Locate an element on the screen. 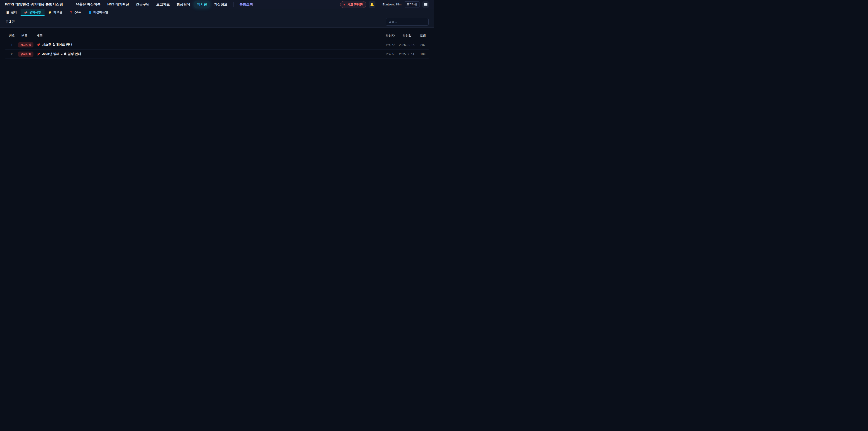 This screenshot has width=868, height=431. main-nav: 유출유 확산예측 HNS·대기확산 긴급구난 보고자료 항공탐색 게시판 기상정… is located at coordinates (164, 4).